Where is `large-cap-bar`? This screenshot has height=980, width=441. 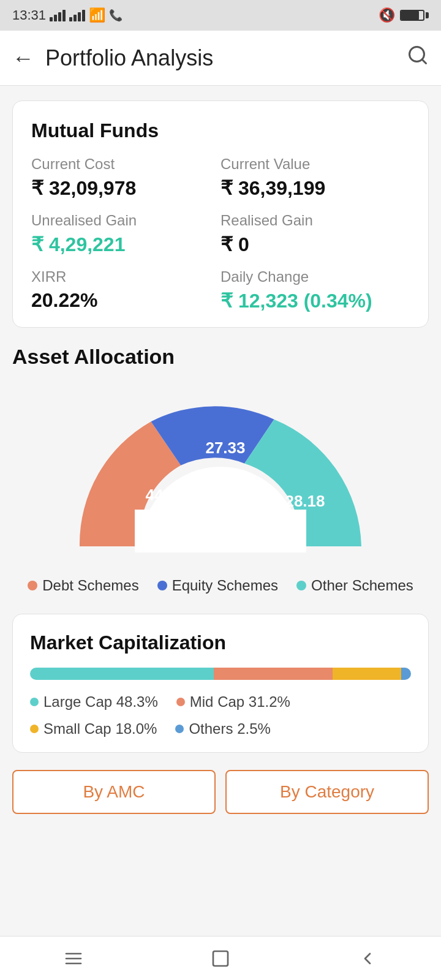
large-cap-bar is located at coordinates (122, 674).